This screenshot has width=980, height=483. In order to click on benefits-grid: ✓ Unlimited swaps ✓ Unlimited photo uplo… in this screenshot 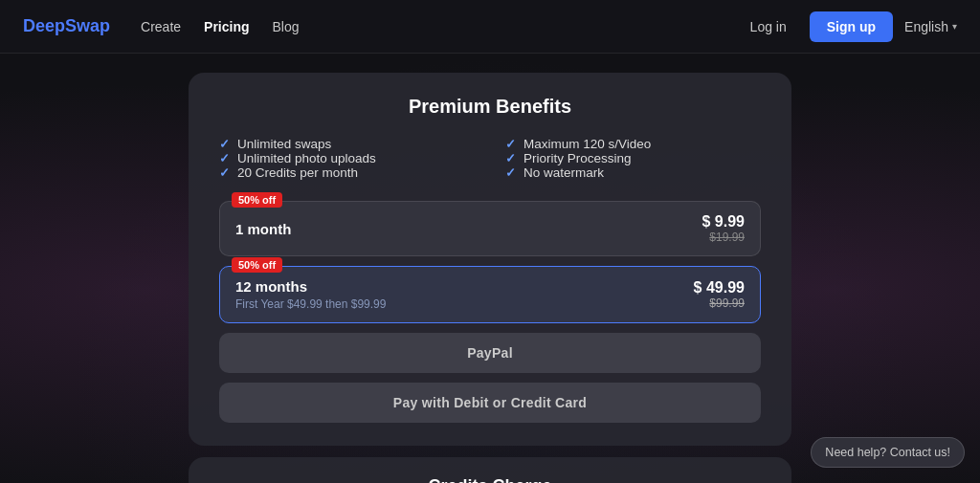, I will do `click(490, 159)`.